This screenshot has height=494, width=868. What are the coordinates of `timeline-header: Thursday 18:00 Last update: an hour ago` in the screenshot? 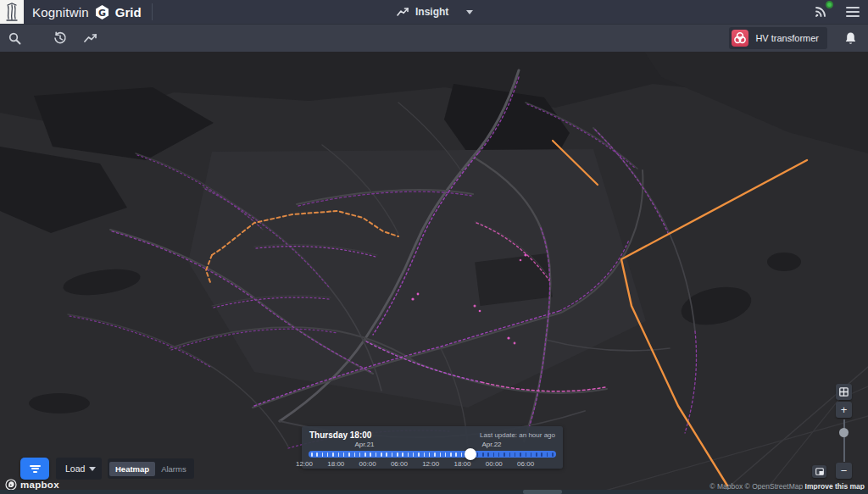 It's located at (432, 433).